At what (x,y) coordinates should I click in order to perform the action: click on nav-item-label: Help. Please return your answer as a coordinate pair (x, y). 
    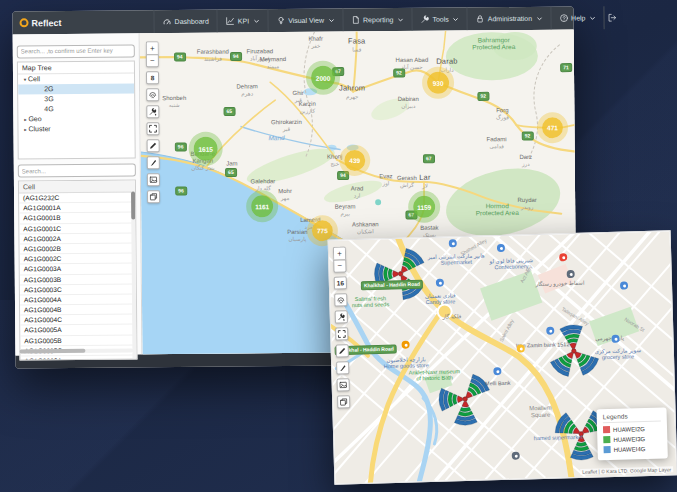
    Looking at the image, I should click on (578, 18).